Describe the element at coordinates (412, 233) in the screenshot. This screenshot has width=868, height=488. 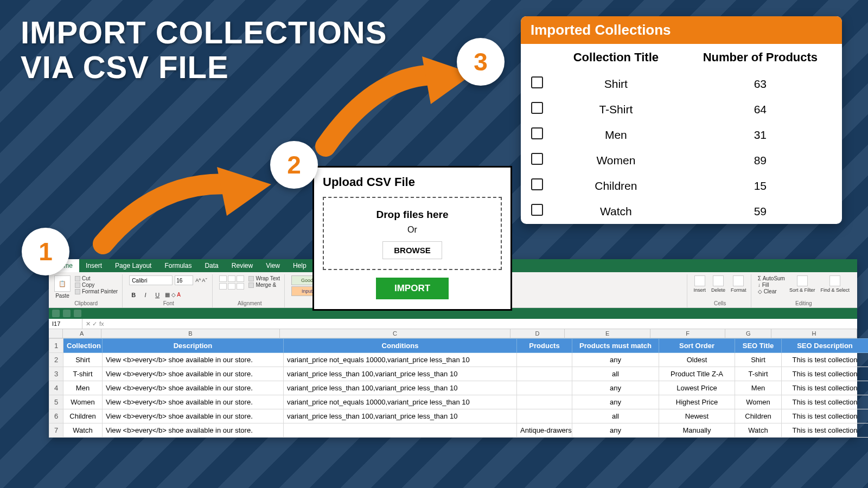
I see `file-dropzone: Drop files here Or BROWSE` at that location.